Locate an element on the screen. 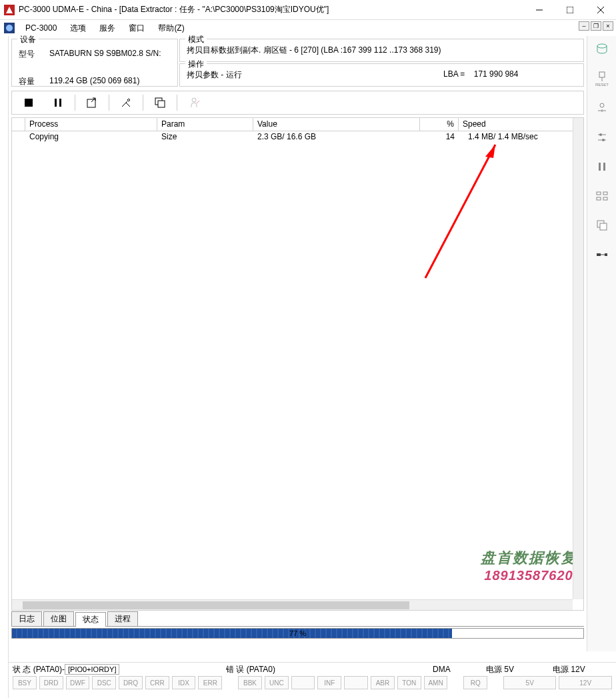 The image size is (616, 698). progress-fill is located at coordinates (232, 633).